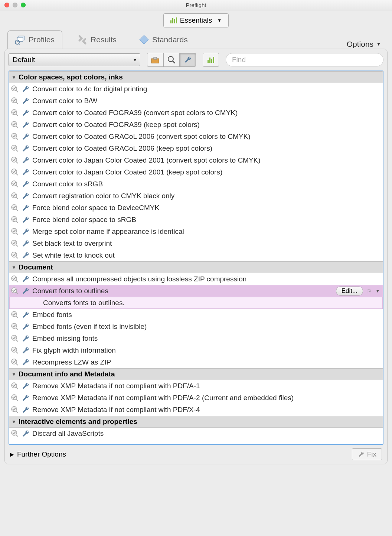 The width and height of the screenshot is (392, 536). What do you see at coordinates (196, 5) in the screenshot?
I see `titlebar: Preflight` at bounding box center [196, 5].